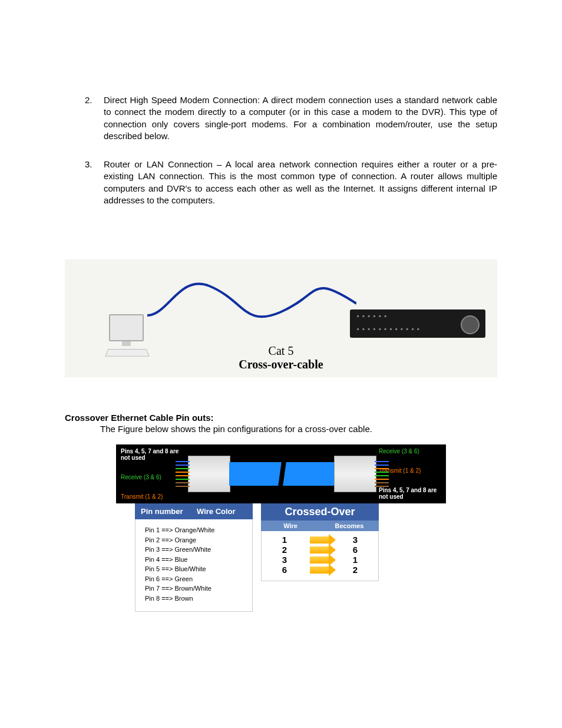 Image resolution: width=562 pixels, height=728 pixels. Describe the element at coordinates (282, 474) in the screenshot. I see `cable-mid` at that location.